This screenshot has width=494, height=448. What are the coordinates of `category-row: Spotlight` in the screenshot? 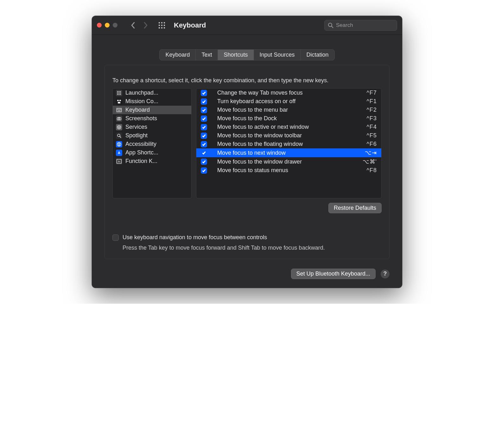 It's located at (152, 135).